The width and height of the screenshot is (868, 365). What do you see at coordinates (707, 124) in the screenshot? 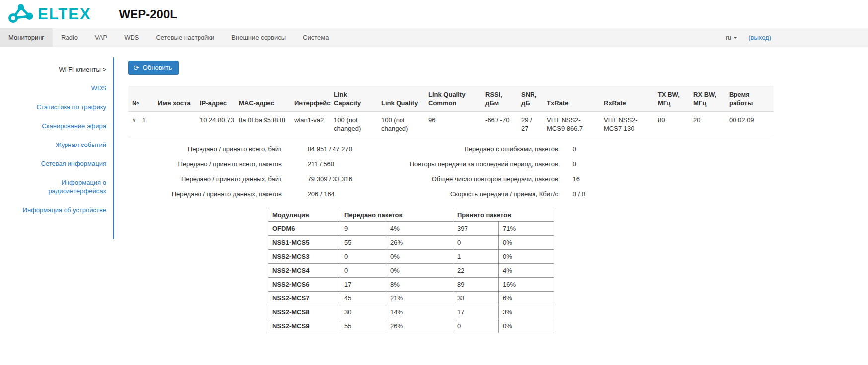
I see `client-rx-bw: 20` at bounding box center [707, 124].